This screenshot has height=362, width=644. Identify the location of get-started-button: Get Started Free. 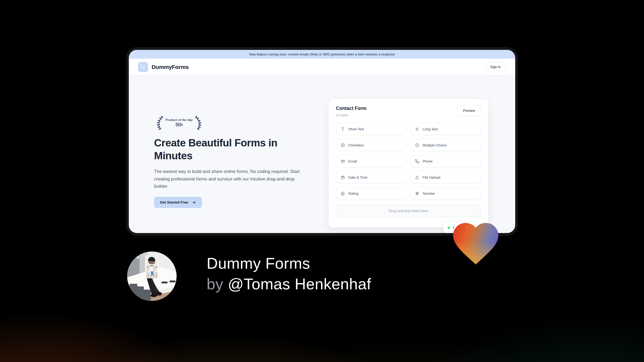
(178, 202).